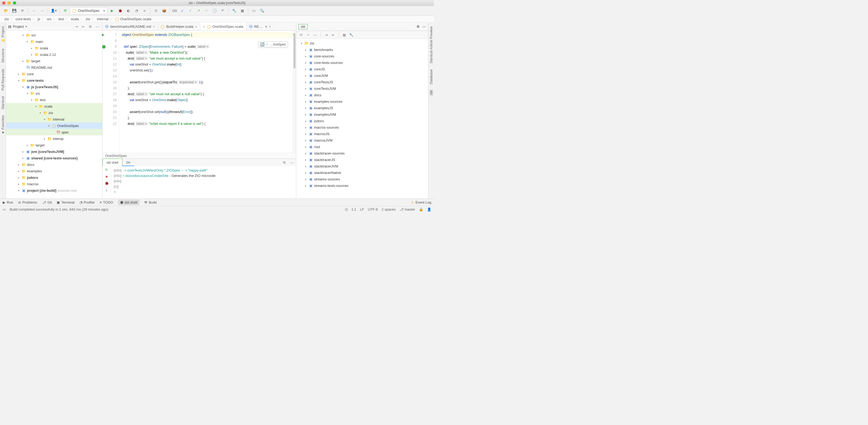 The image size is (868, 425). I want to click on tree-node: ▸📁target, so click(54, 145).